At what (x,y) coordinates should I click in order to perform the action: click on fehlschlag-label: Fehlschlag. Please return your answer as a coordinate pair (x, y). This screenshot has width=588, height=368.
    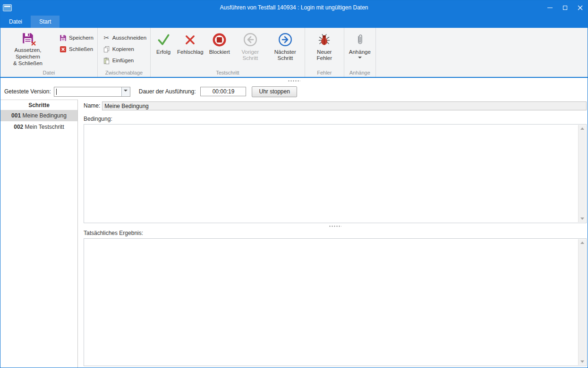
    Looking at the image, I should click on (190, 52).